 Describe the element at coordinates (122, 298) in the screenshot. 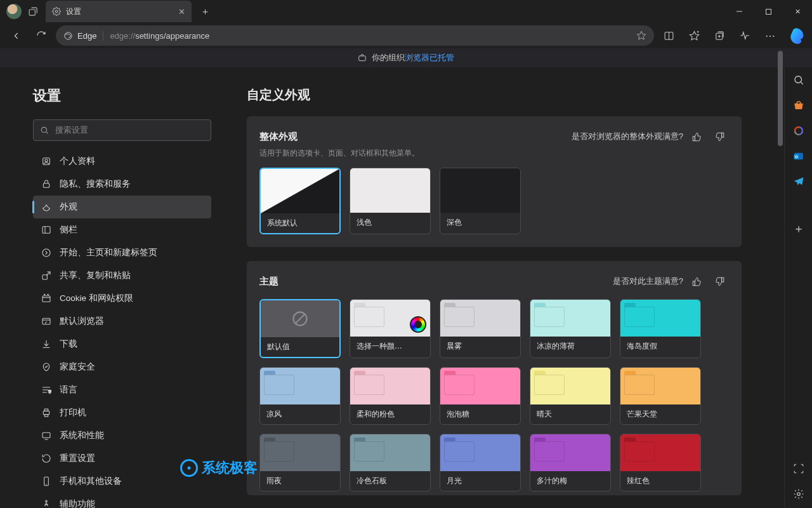

I see `nav-item-6: Cookie 和网站权限` at that location.